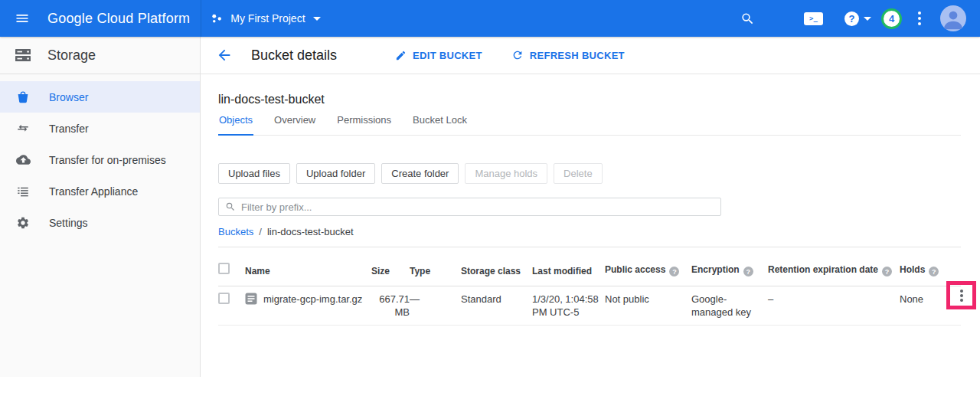 This screenshot has height=409, width=980. Describe the element at coordinates (853, 18) in the screenshot. I see `topbar-actions: >_ ? 4` at that location.